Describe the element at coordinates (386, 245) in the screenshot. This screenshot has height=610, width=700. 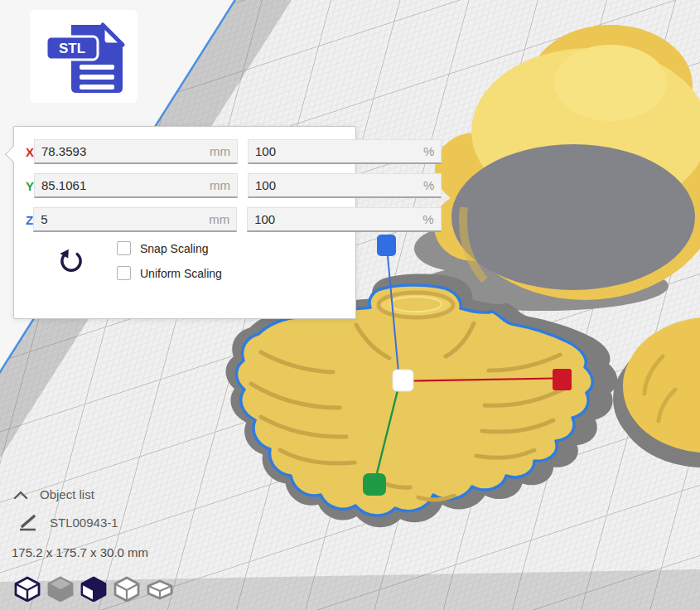
I see `scale-z-handle` at that location.